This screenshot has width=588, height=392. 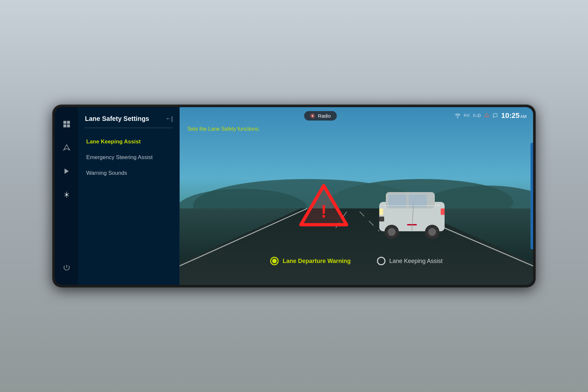 I want to click on radio-button-lane-keeping, so click(x=381, y=261).